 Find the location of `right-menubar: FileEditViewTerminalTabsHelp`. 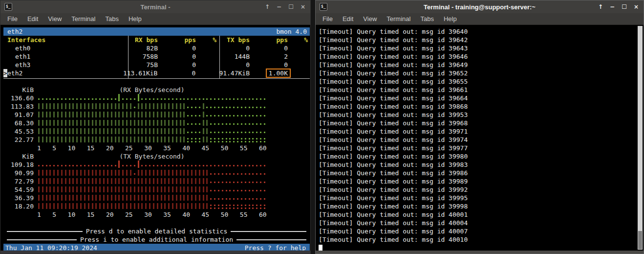

right-menubar: FileEditViewTerminalTabsHelp is located at coordinates (480, 19).